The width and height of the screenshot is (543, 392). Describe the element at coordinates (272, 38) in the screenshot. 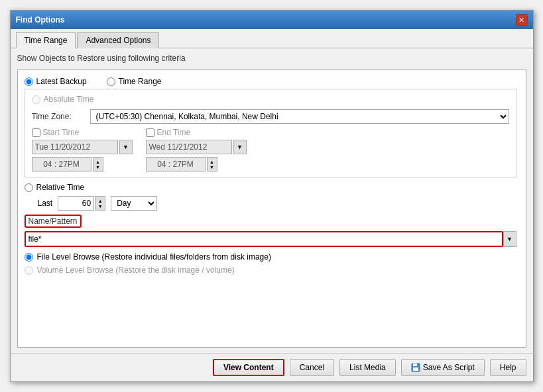

I see `tabs-row: Time Range Advanced Options` at that location.